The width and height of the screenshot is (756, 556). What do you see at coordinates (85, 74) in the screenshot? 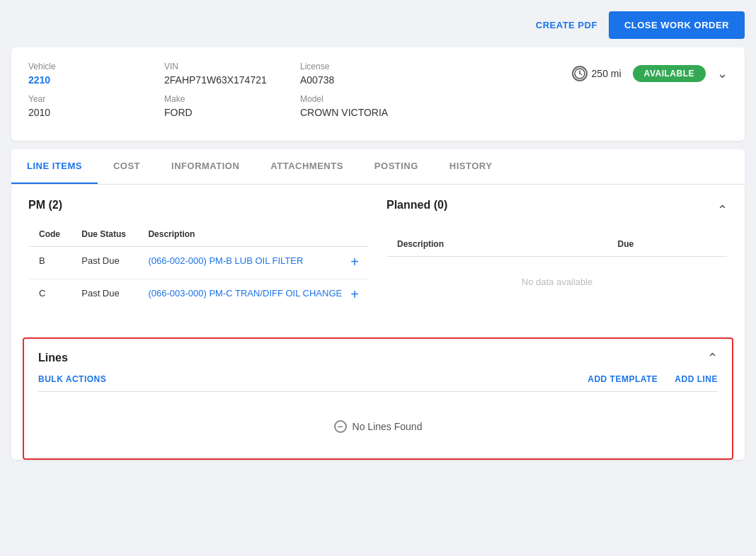
I see `vehicle-field: Vehicle 2210` at bounding box center [85, 74].